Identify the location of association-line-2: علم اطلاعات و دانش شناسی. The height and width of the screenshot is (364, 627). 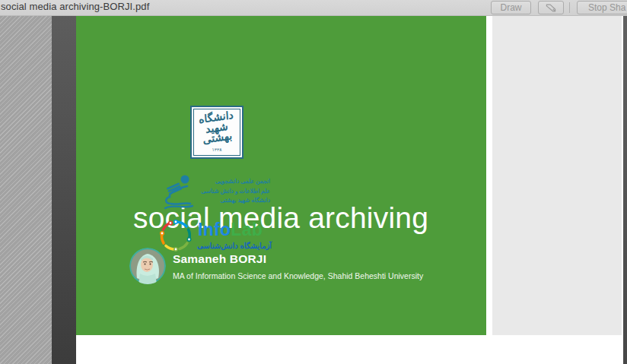
(232, 191).